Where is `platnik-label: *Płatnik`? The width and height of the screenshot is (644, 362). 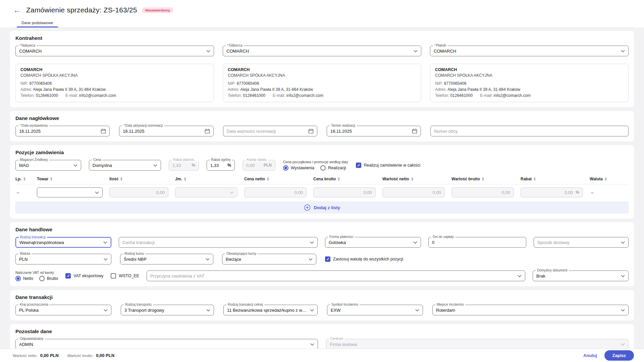
platnik-label: *Płatnik is located at coordinates (440, 46).